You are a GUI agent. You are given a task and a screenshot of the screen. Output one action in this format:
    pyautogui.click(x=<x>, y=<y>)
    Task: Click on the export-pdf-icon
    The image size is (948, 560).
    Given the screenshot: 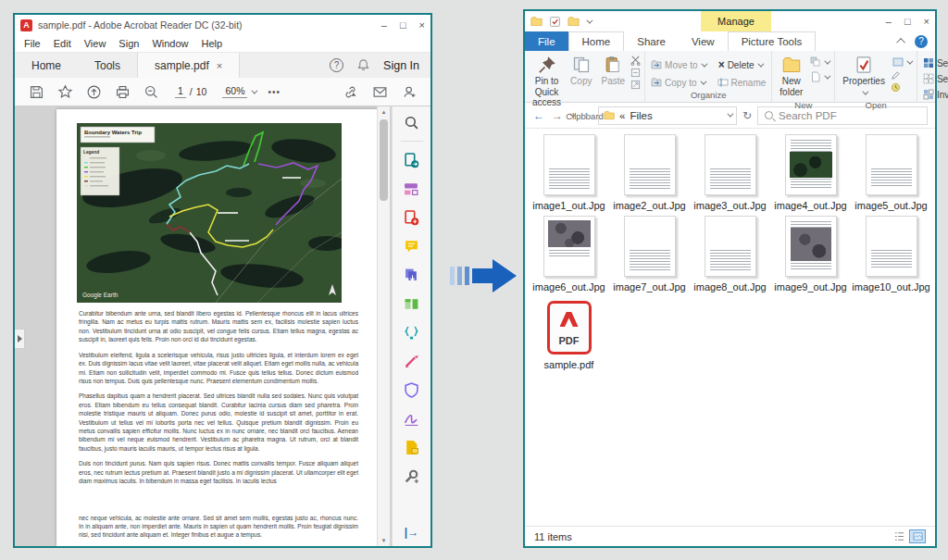 What is the action you would take?
    pyautogui.click(x=412, y=160)
    